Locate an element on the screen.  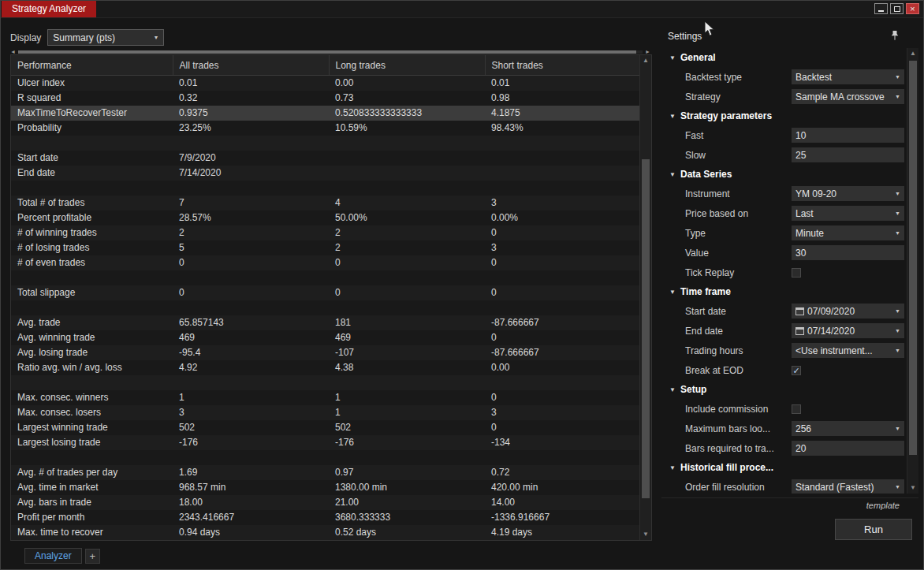
setting-dropdown-backtest-type: Backtest▼ is located at coordinates (848, 77).